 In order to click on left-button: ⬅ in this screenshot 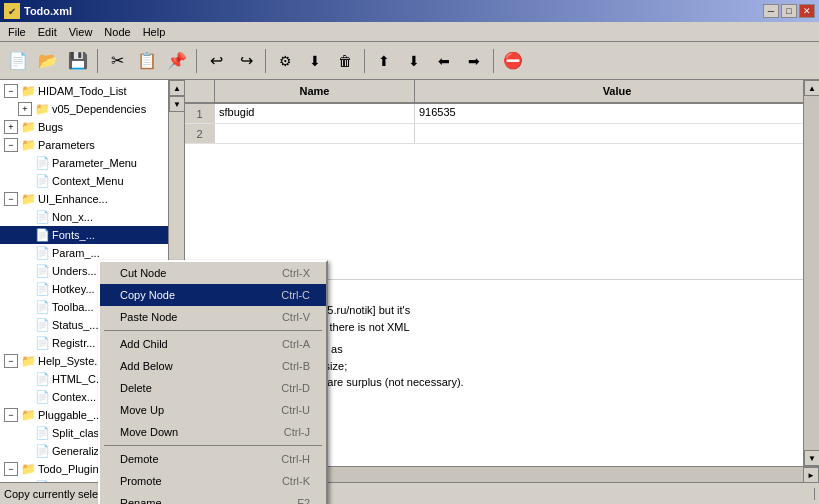, I will do `click(444, 61)`.